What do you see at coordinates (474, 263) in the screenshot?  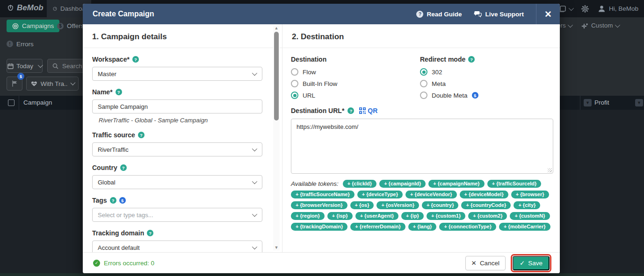 I see `x-icon: ✕` at bounding box center [474, 263].